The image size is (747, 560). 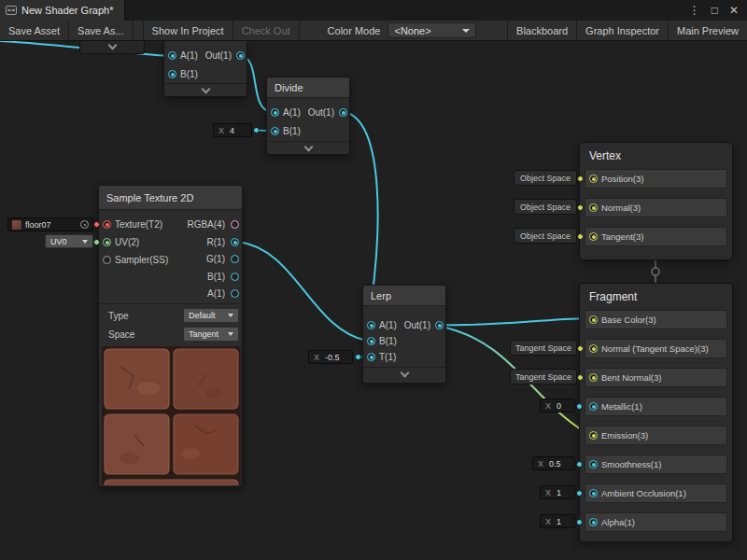 What do you see at coordinates (594, 407) in the screenshot?
I see `metallic-port` at bounding box center [594, 407].